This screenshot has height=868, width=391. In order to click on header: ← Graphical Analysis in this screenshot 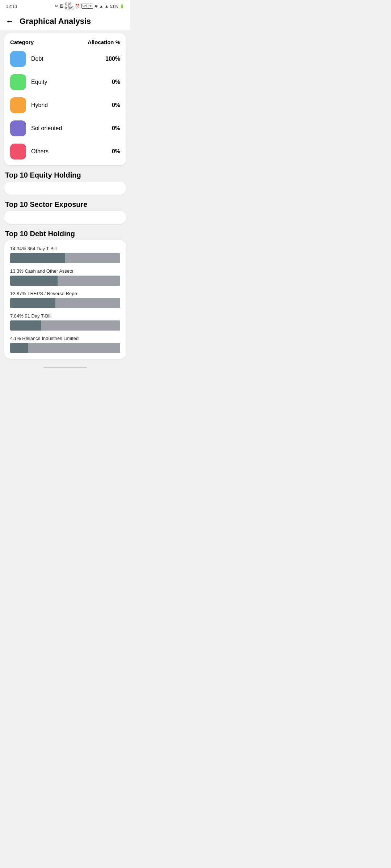, I will do `click(65, 21)`.